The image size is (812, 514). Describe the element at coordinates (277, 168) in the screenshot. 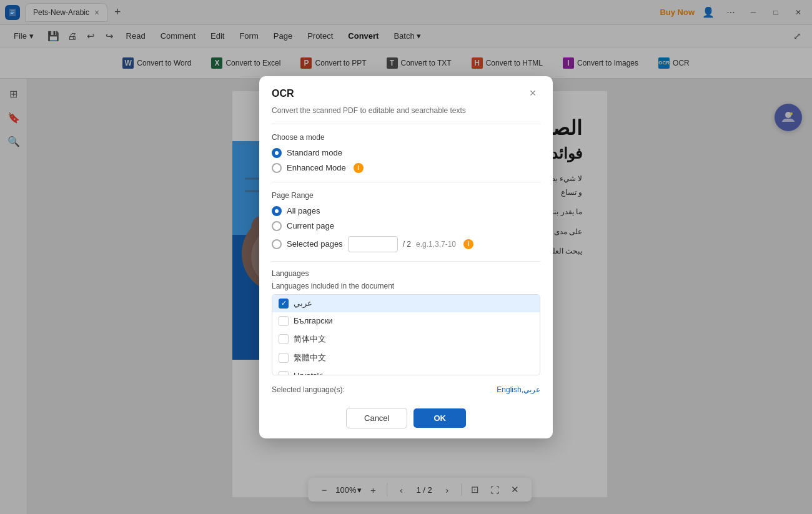

I see `enhanced-mode-circle` at that location.